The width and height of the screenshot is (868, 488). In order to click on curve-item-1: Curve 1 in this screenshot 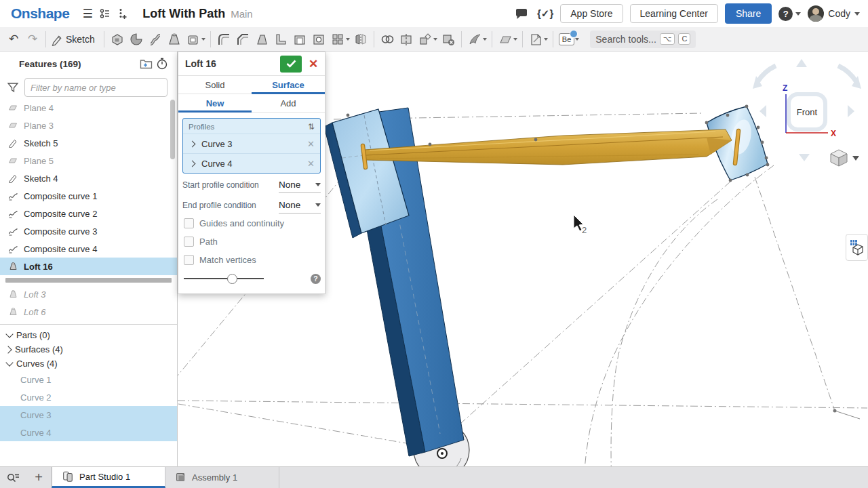, I will do `click(88, 380)`.